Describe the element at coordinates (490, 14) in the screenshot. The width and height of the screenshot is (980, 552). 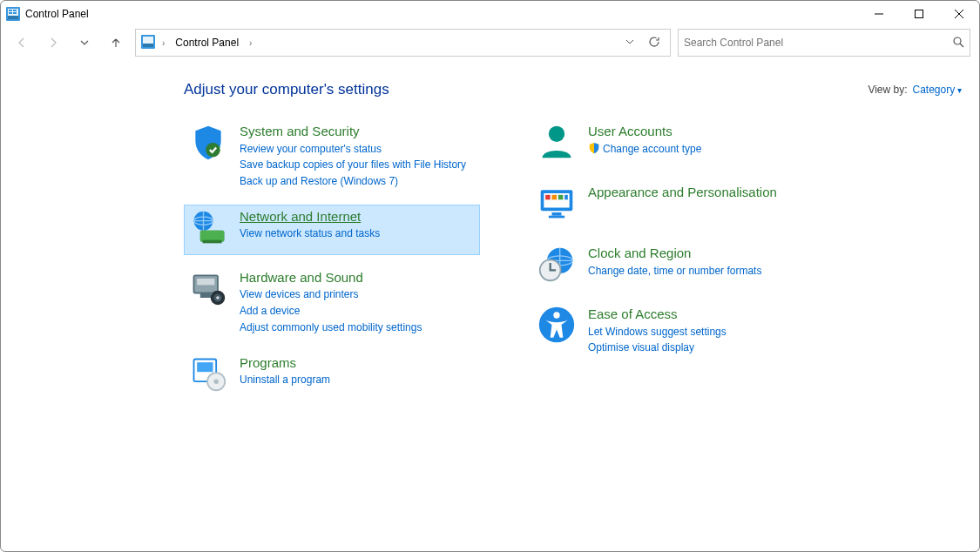
I see `titlebar: Control Panel` at that location.